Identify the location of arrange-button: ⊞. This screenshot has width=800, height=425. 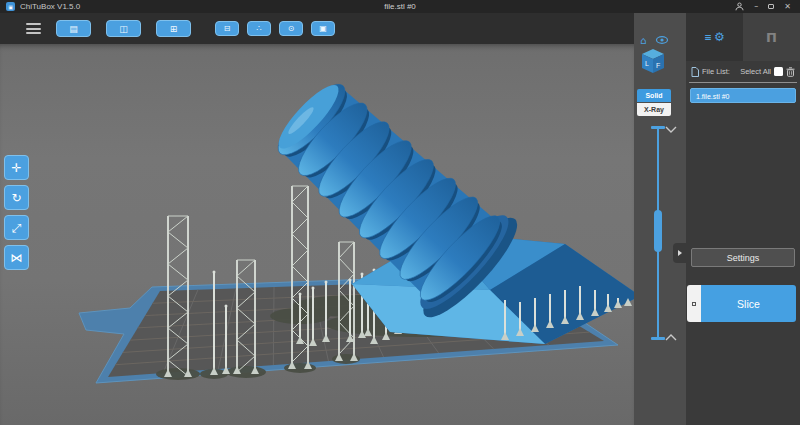
(174, 28).